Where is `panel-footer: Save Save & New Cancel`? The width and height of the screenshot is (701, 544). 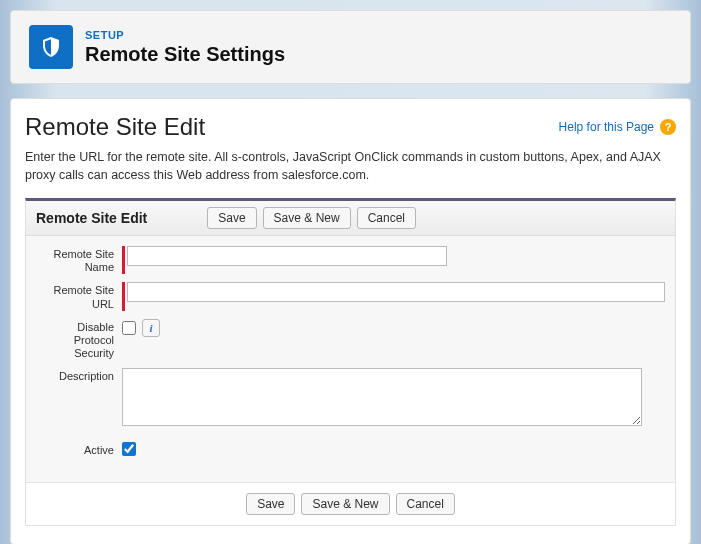
panel-footer: Save Save & New Cancel is located at coordinates (350, 504).